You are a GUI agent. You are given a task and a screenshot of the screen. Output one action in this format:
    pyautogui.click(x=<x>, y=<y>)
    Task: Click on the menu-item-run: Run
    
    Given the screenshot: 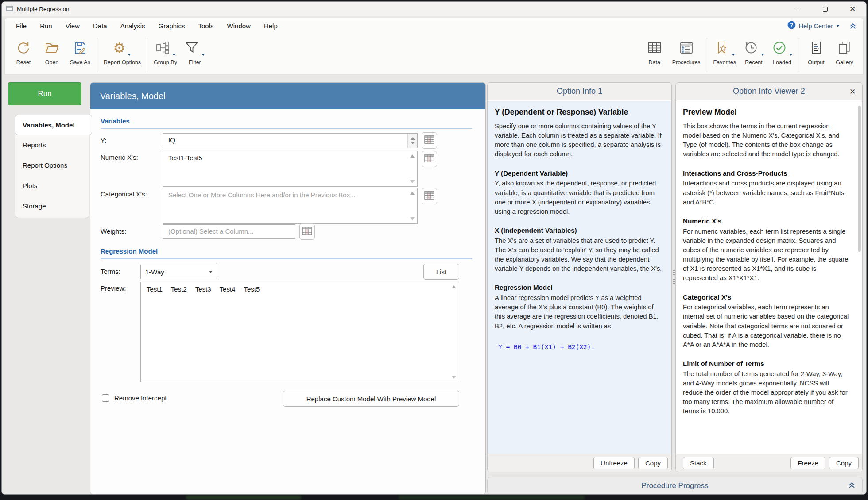 What is the action you would take?
    pyautogui.click(x=46, y=26)
    